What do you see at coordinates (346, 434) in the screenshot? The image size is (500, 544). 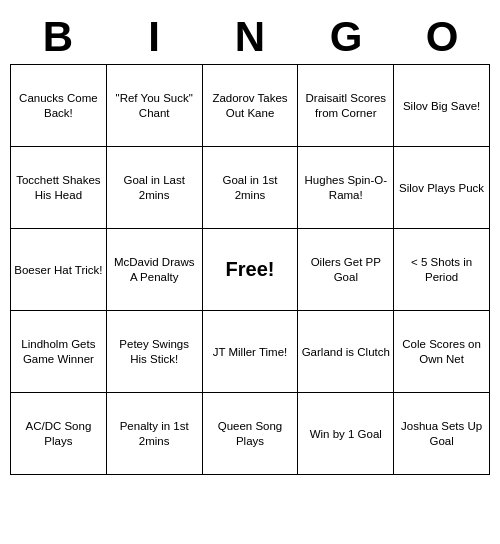 I see `bingo-cell-text-23: Win by 1 Goal` at bounding box center [346, 434].